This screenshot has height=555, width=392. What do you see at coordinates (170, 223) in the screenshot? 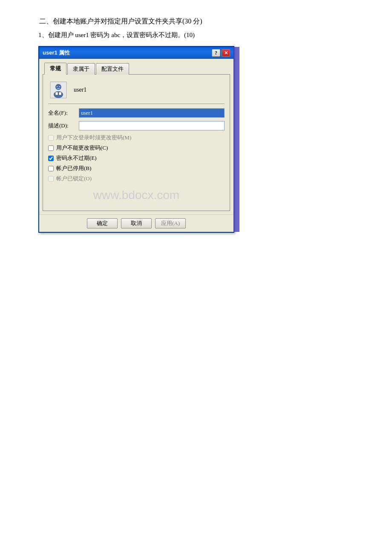
I see `apply-button: 应用(A)` at bounding box center [170, 223].